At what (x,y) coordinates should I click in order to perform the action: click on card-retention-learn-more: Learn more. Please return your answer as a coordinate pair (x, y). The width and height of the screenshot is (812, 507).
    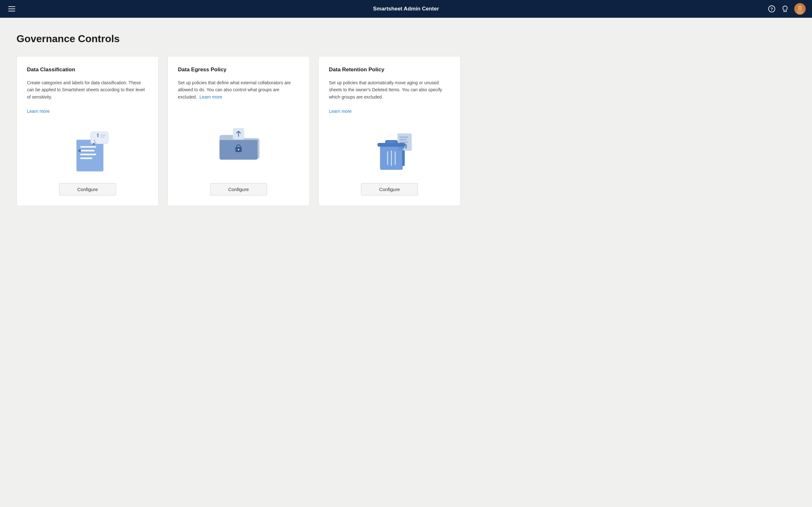
    Looking at the image, I should click on (340, 111).